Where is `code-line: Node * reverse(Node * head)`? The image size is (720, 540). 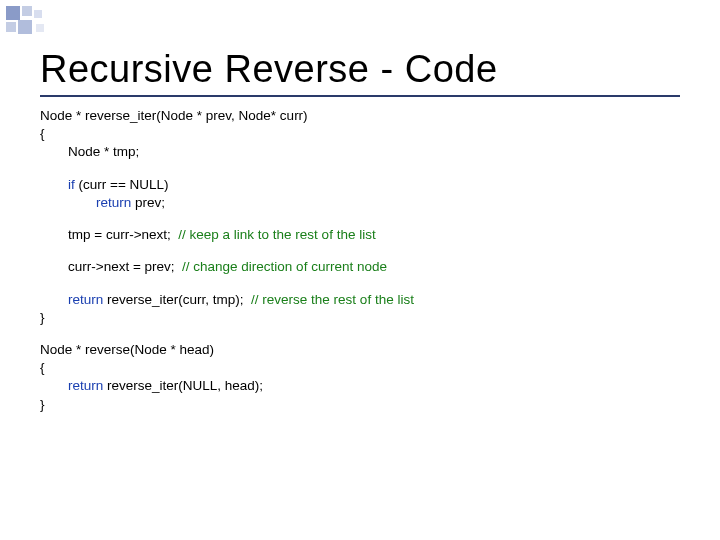
code-line: Node * reverse(Node * head) is located at coordinates (360, 350).